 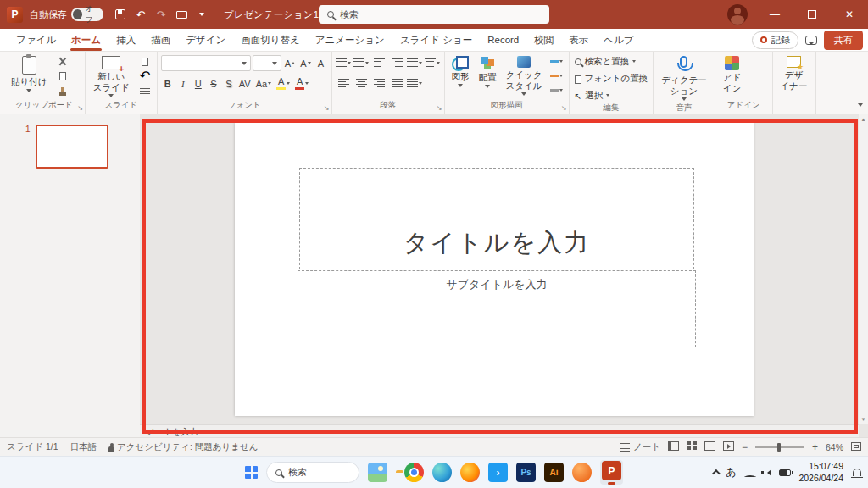 I want to click on increase-font-size-button: A, so click(x=290, y=64).